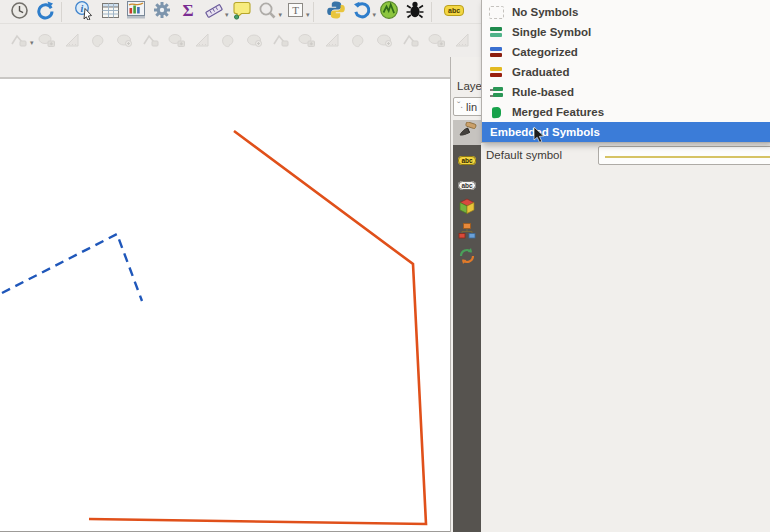 The height and width of the screenshot is (532, 770). What do you see at coordinates (307, 40) in the screenshot?
I see `reshape-features-icon` at bounding box center [307, 40].